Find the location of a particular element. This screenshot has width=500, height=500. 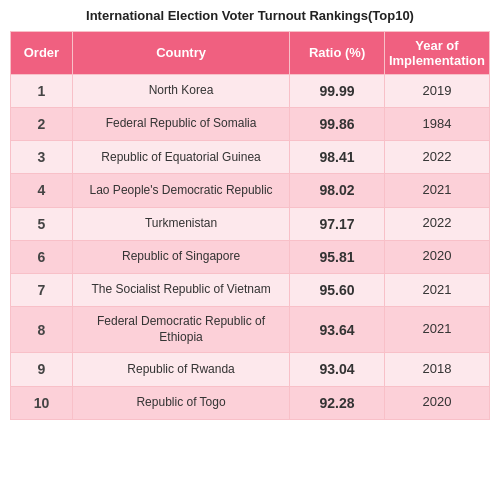

cell-country: Lao People's Democratic Republic is located at coordinates (180, 190).